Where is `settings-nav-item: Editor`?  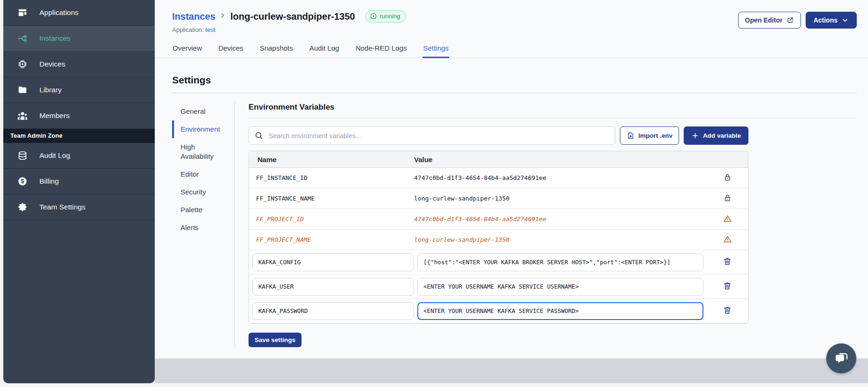
settings-nav-item: Editor is located at coordinates (199, 174).